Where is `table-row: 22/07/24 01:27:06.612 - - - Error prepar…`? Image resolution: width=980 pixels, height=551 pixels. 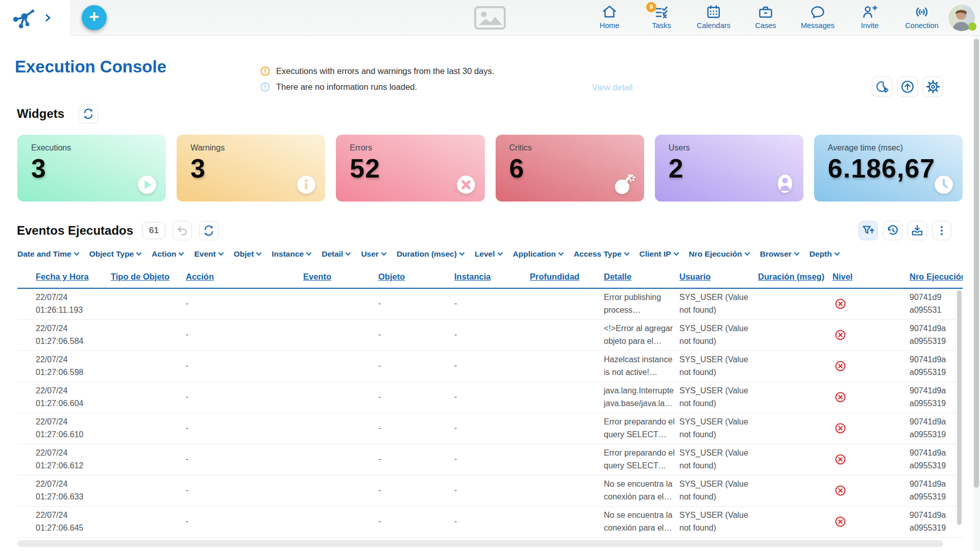
table-row: 22/07/24 01:27:06.612 - - - Error prepar… is located at coordinates (490, 459).